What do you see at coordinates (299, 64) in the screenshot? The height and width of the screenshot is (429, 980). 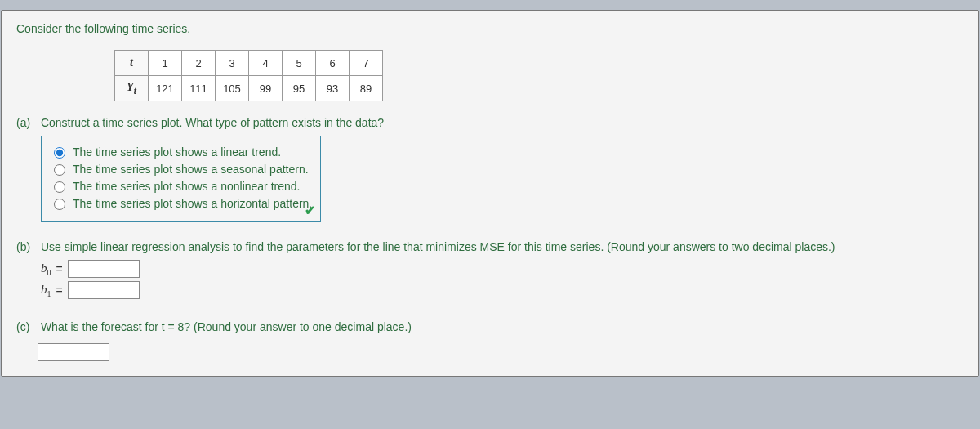 I see `t-cell: 5` at bounding box center [299, 64].